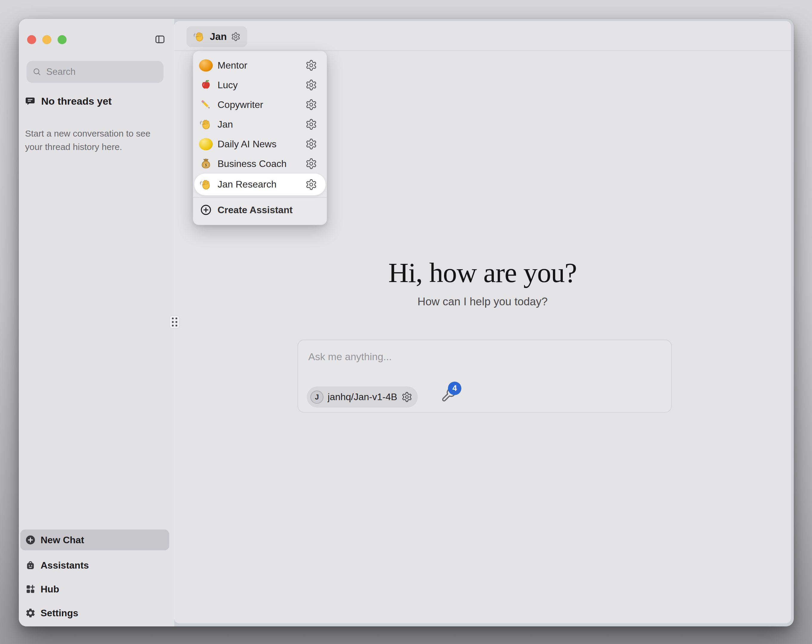 This screenshot has height=644, width=812. I want to click on menu-separator, so click(260, 197).